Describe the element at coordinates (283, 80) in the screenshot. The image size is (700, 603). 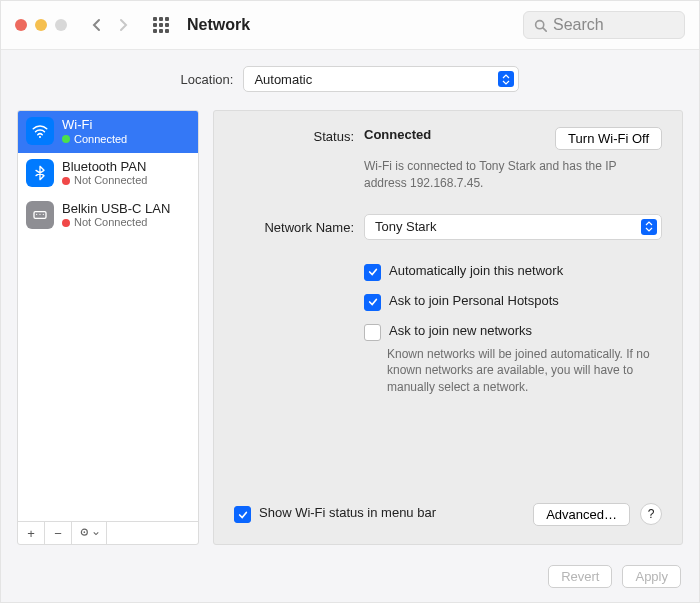
I see `location-value: Automatic` at that location.